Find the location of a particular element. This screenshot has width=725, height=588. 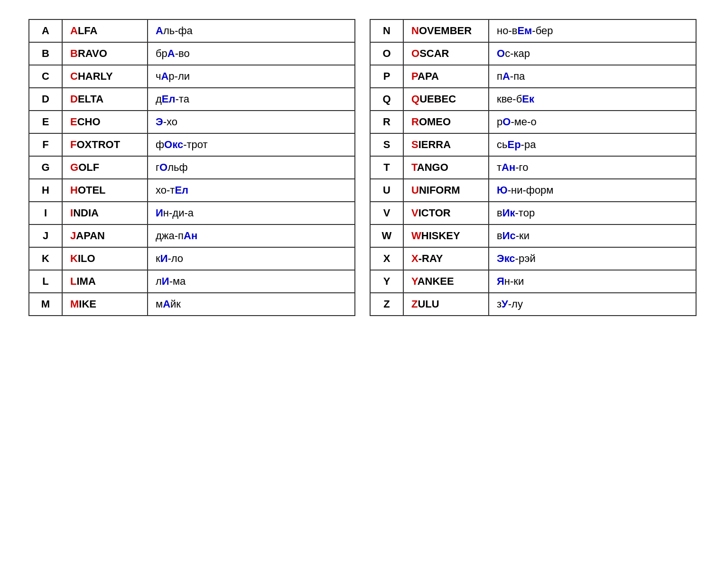

cell-letter: H is located at coordinates (46, 190).